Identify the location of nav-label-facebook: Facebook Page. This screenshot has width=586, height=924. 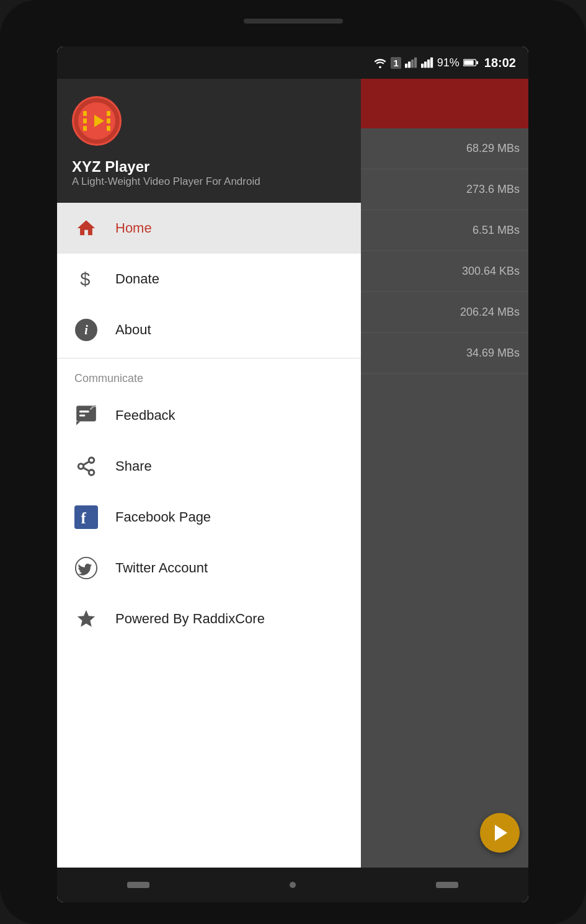
(163, 517).